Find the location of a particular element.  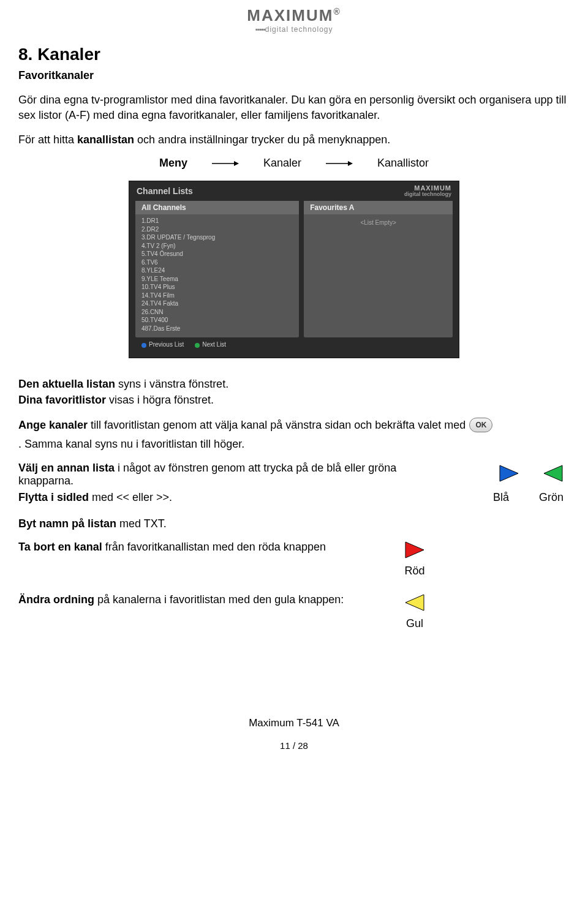

ss-empty-label: <List Empty> is located at coordinates (379, 222).